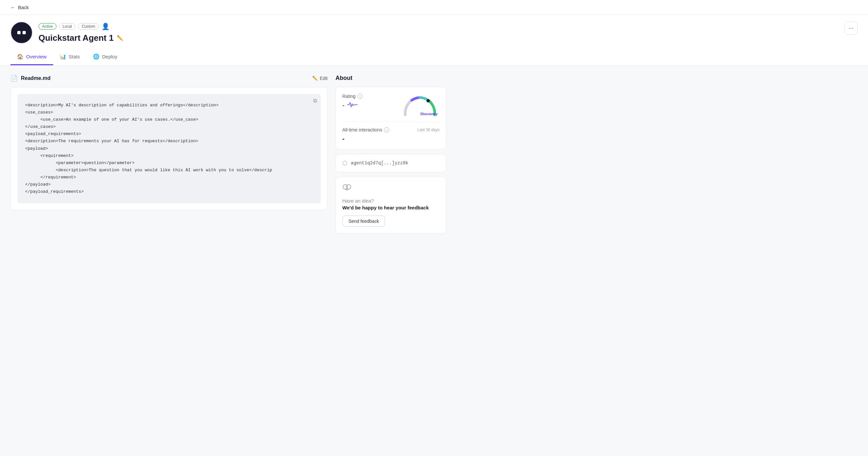 This screenshot has height=456, width=868. Describe the element at coordinates (323, 78) in the screenshot. I see `edit-readme-label: Edit` at that location.